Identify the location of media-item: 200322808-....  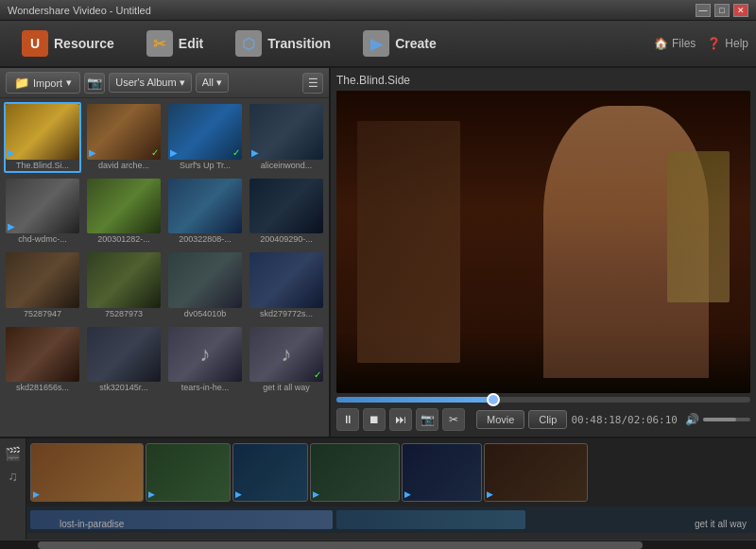
(205, 212).